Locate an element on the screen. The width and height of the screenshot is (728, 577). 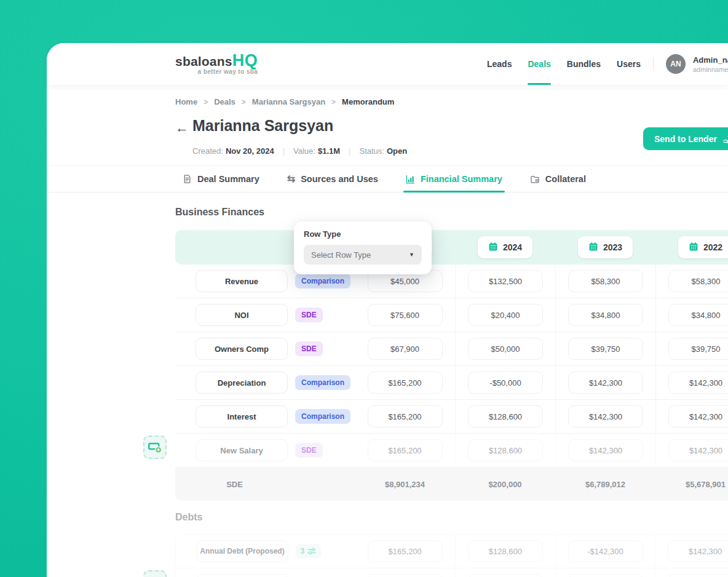
nav-item-deals: Deals is located at coordinates (539, 64).